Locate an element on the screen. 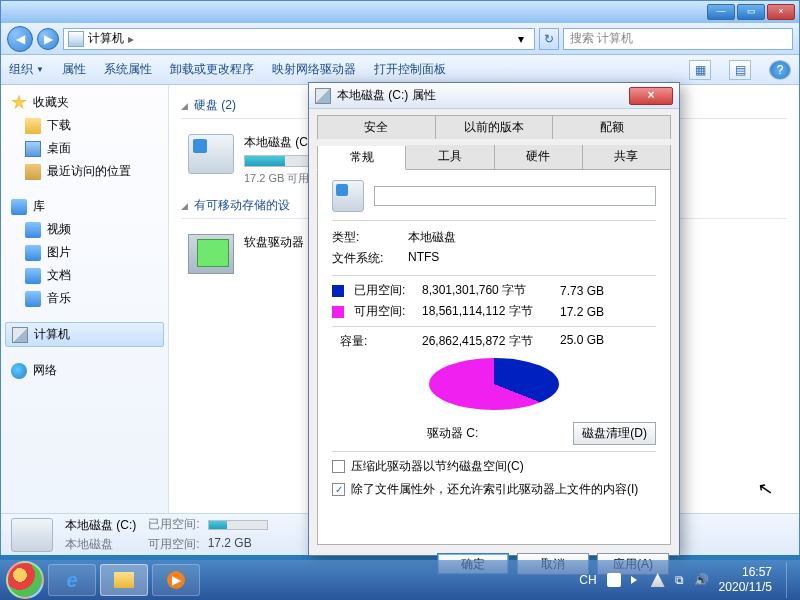  capacity-label: 容量: is located at coordinates (377, 342).